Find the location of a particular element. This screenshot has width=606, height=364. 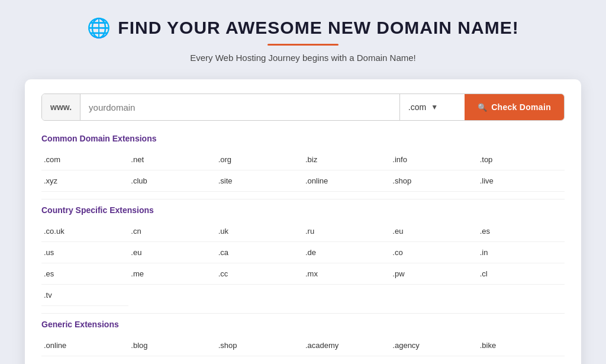

ext-mx: .mx is located at coordinates (347, 274).